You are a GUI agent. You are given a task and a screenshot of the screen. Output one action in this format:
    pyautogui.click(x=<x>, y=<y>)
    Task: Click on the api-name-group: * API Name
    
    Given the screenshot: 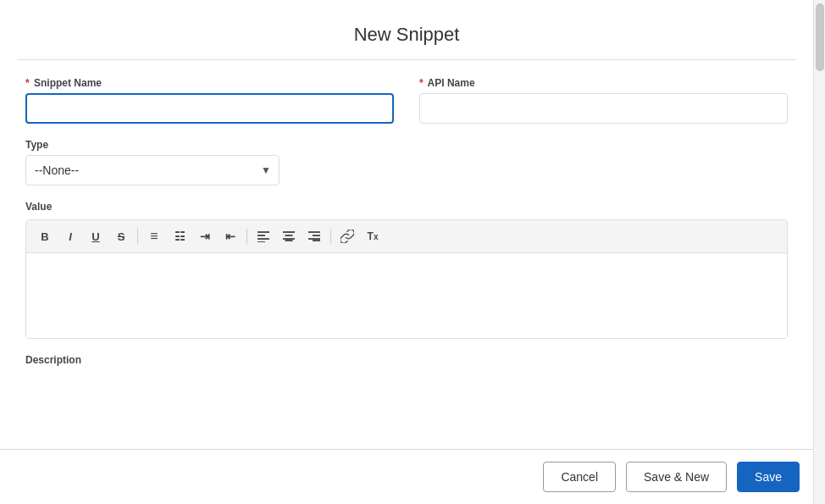 What is the action you would take?
    pyautogui.click(x=603, y=100)
    